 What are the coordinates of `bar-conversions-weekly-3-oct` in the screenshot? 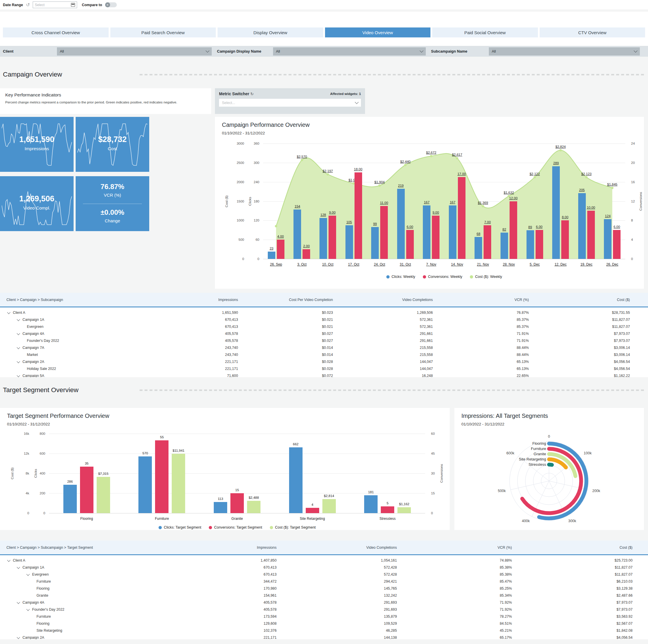 It's located at (307, 254).